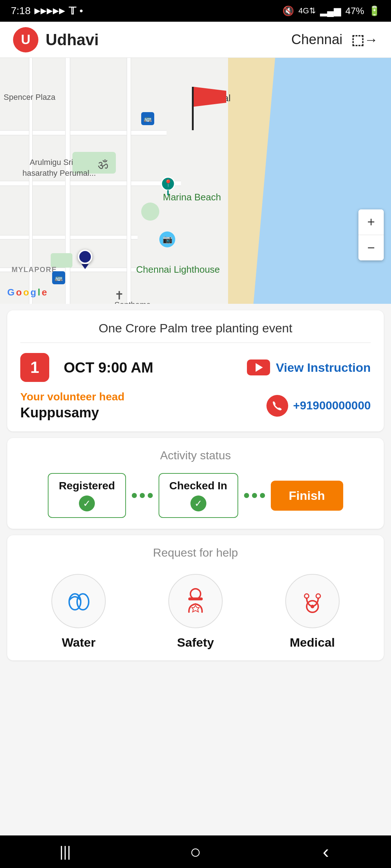 This screenshot has width=391, height=868. Describe the element at coordinates (259, 367) in the screenshot. I see `play-triangle` at that location.